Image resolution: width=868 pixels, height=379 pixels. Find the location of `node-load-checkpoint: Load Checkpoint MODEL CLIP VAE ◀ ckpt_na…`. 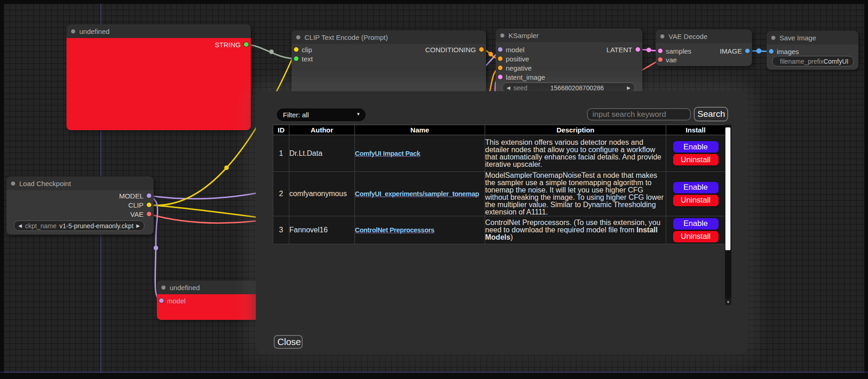

node-load-checkpoint: Load Checkpoint MODEL CLIP VAE ◀ ckpt_na… is located at coordinates (80, 205).